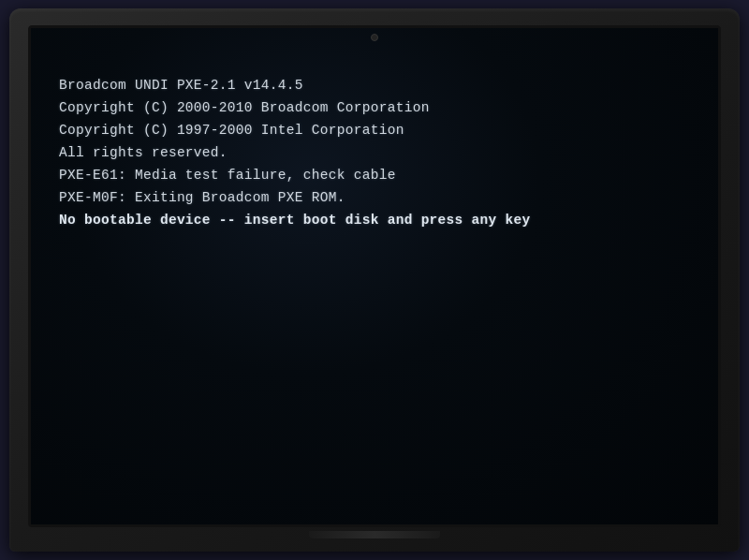  What do you see at coordinates (374, 109) in the screenshot?
I see `bios-line-2: Copyright (C) 2000-2010 Broadcom Corpora…` at bounding box center [374, 109].